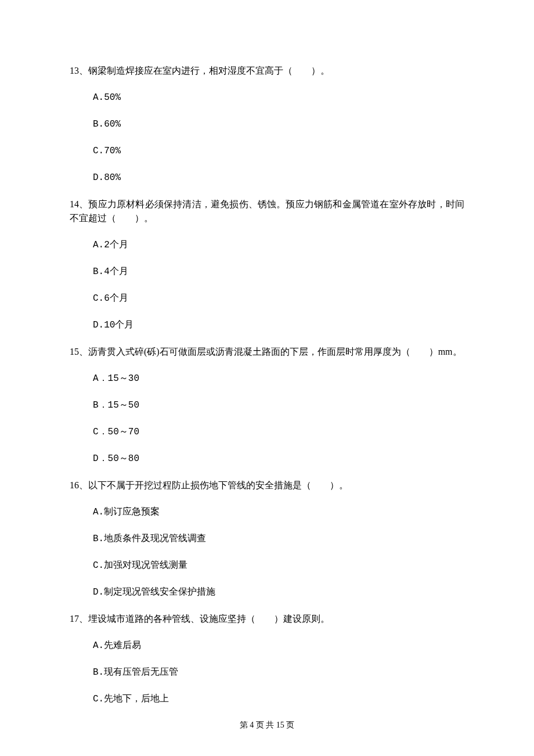 The width and height of the screenshot is (534, 756). I want to click on question-16-option-d: D.制定现况管线安全保护措施, so click(279, 592).